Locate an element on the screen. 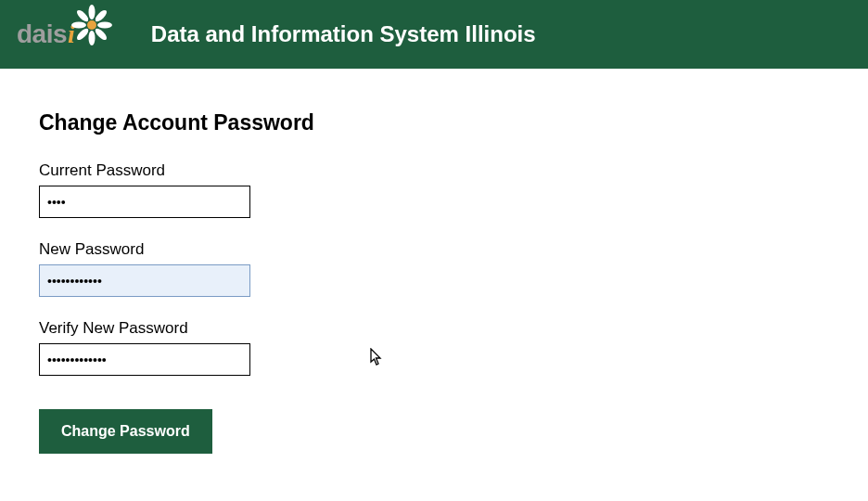  current-password-group: Current Password is located at coordinates (434, 189).